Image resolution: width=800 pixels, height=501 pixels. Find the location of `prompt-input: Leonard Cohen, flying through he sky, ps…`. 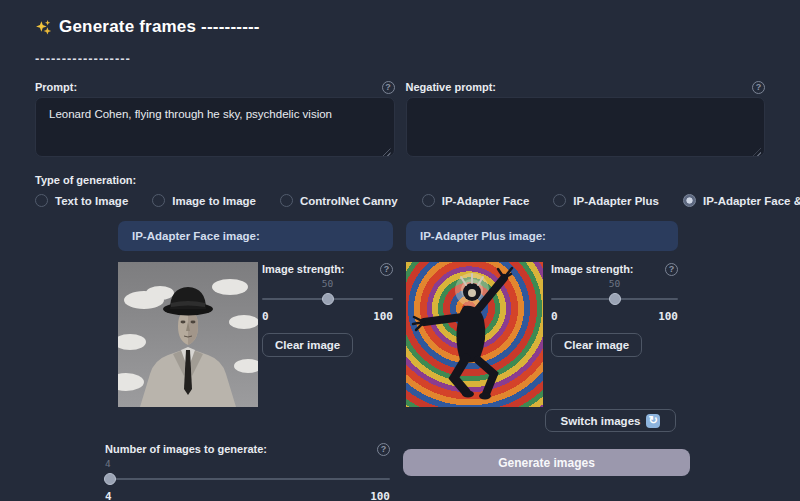

prompt-input: Leonard Cohen, flying through he sky, ps… is located at coordinates (215, 127).